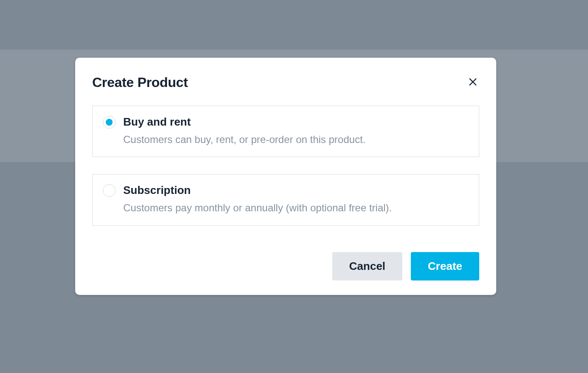 This screenshot has height=373, width=588. I want to click on close-icon, so click(473, 83).